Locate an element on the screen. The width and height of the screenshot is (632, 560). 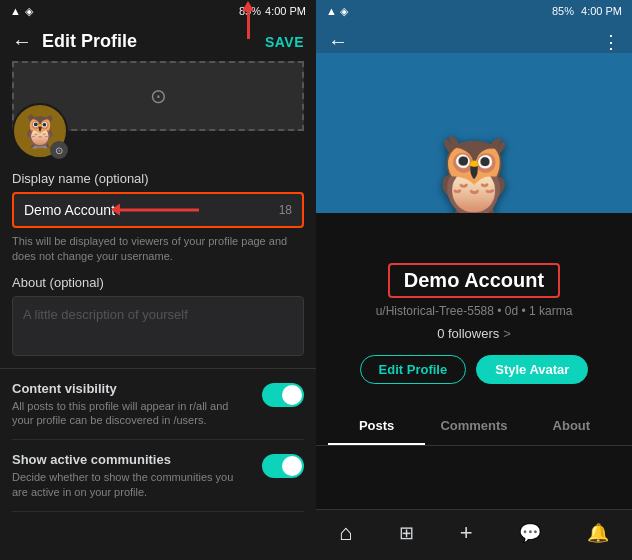
tab-content-area is located at coordinates (474, 478).